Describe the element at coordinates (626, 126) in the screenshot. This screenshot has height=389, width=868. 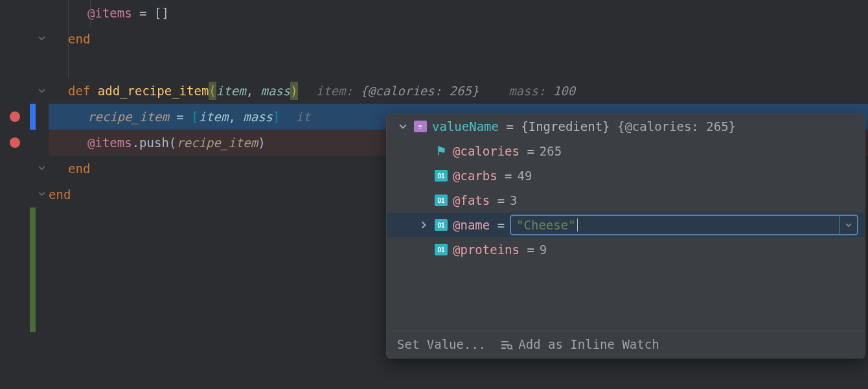
I see `variable-root: ≡ valueName = {Ingredient} {@calories: 2…` at that location.